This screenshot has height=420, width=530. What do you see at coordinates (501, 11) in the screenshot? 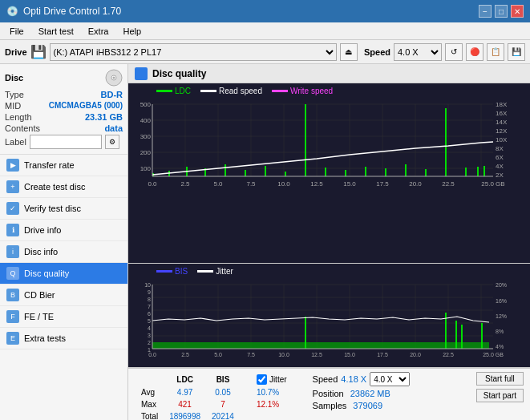
I see `maximize-button: □` at bounding box center [501, 11].